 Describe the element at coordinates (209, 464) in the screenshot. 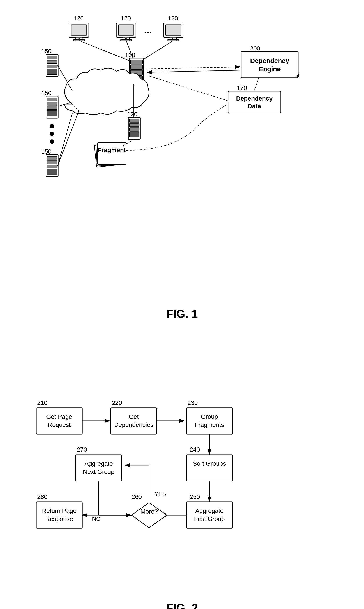

I see `n240-text: Sort Groups` at that location.